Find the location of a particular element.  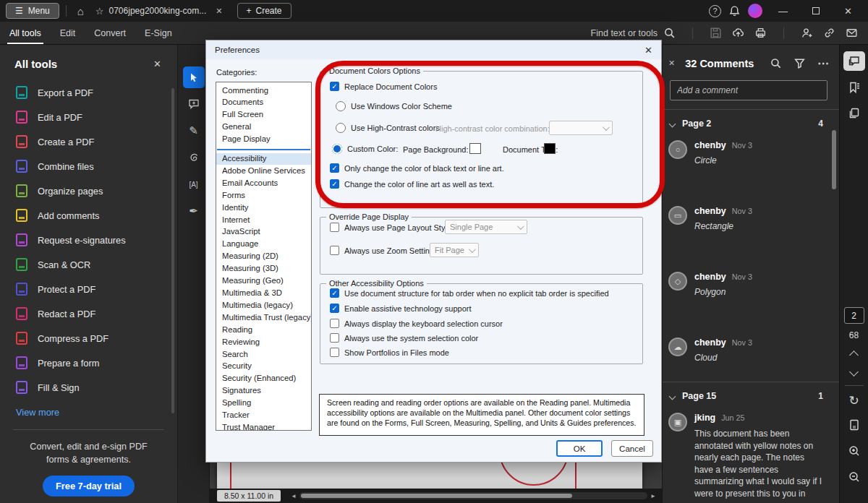

system-selection-color-checkbox: Always use the system selection color is located at coordinates (404, 338).